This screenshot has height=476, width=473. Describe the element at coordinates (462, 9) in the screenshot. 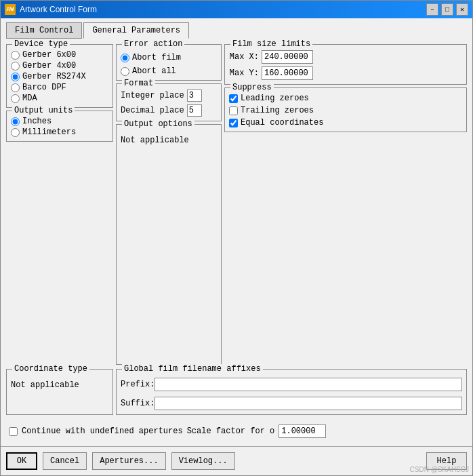

I see `close-button: ✕` at that location.